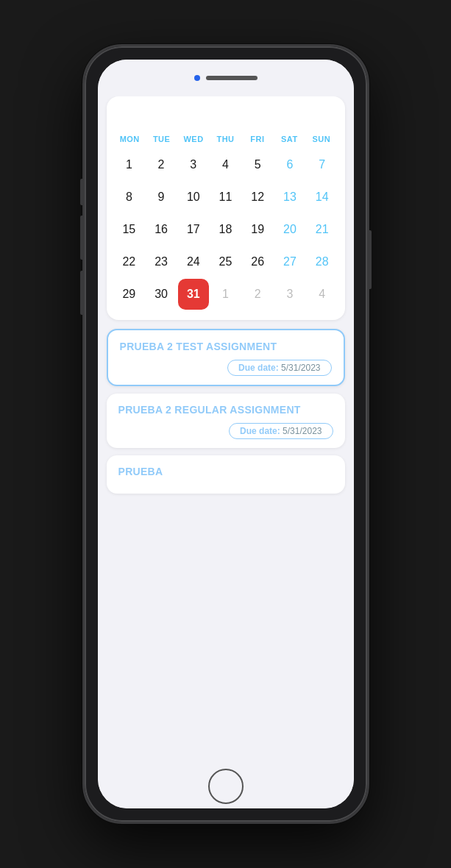  I want to click on cal-cell-4-other: 4, so click(322, 294).